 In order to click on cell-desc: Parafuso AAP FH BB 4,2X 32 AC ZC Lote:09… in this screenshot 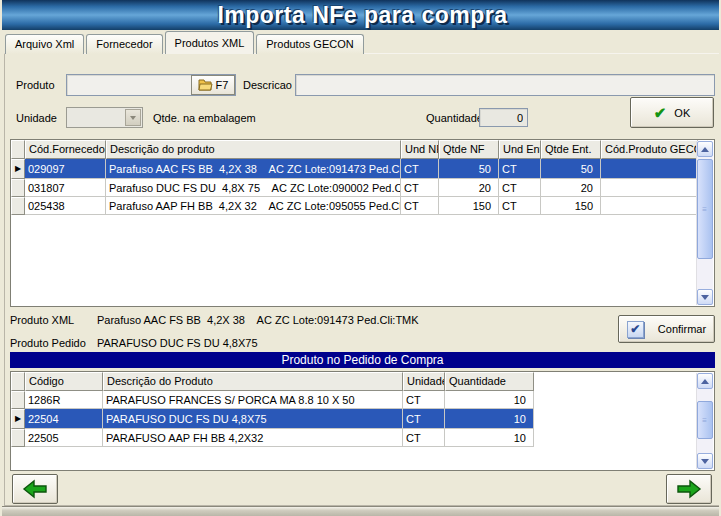, I will do `click(254, 206)`.